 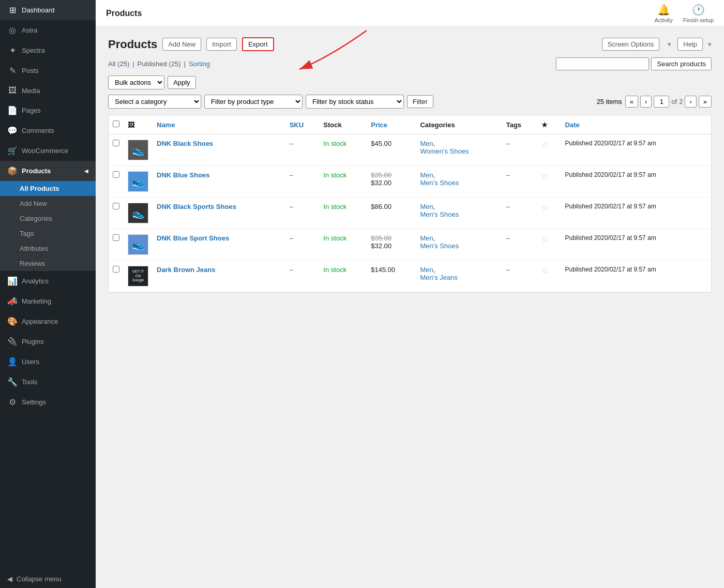 I want to click on screen-options-button: Screen Options, so click(x=631, y=44).